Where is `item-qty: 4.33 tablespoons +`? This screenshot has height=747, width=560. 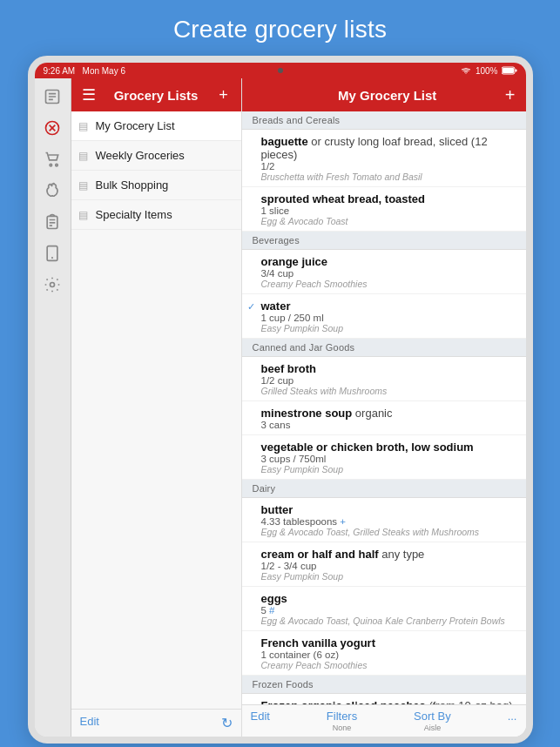
item-qty: 4.33 tablespoons + is located at coordinates (388, 522).